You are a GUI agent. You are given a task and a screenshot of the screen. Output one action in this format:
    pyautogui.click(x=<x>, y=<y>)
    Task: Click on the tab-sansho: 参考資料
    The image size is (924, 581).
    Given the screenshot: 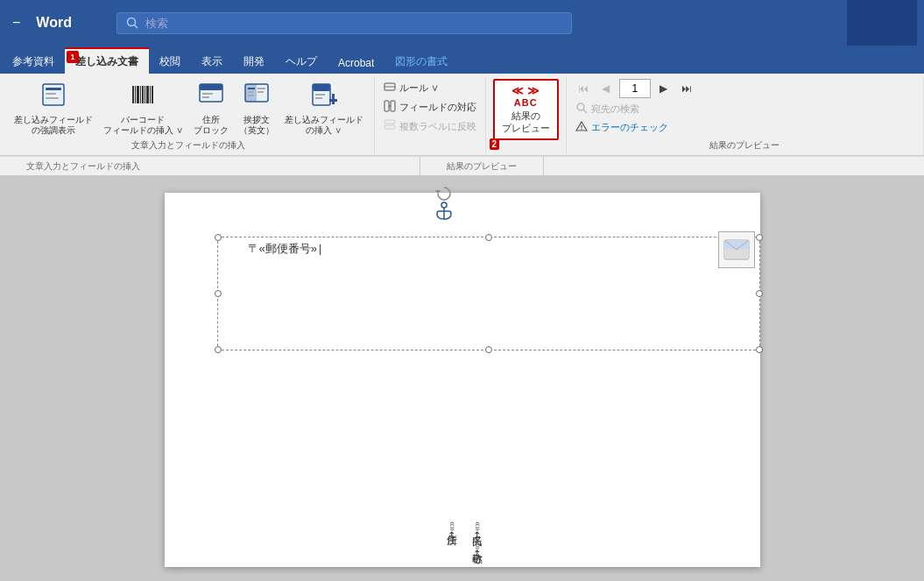 What is the action you would take?
    pyautogui.click(x=33, y=61)
    